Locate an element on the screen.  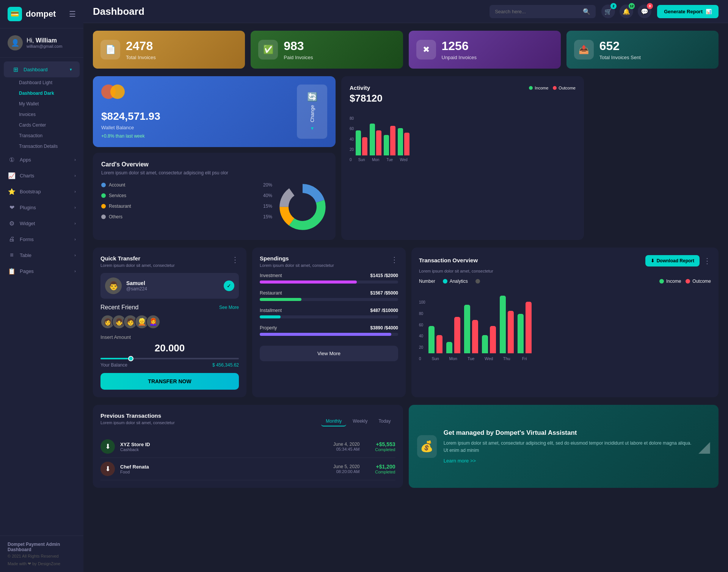
user-email: william@gmail.com is located at coordinates (44, 46).